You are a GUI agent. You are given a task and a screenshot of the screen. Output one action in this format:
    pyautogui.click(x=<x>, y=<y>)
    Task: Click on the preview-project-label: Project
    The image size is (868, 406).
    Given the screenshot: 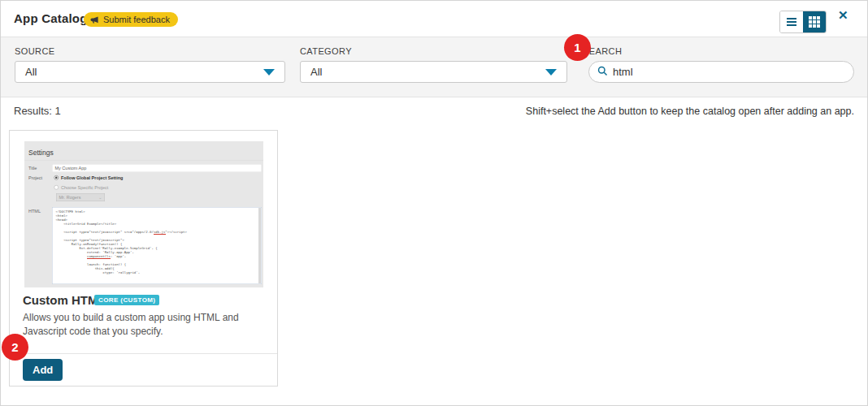 What is the action you would take?
    pyautogui.click(x=36, y=178)
    